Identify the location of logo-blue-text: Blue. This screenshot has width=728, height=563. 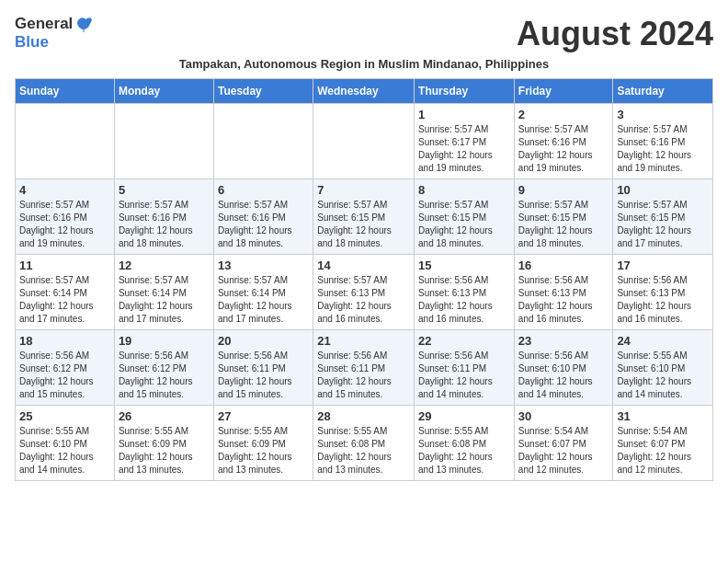
(31, 42).